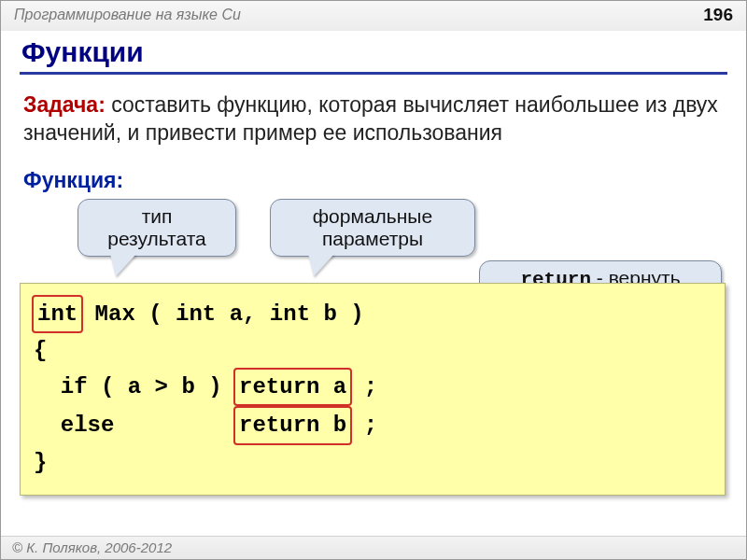 Image resolution: width=747 pixels, height=560 pixels. Describe the element at coordinates (374, 547) in the screenshot. I see `slide-footer: © К. Поляков, 2006-2012` at that location.